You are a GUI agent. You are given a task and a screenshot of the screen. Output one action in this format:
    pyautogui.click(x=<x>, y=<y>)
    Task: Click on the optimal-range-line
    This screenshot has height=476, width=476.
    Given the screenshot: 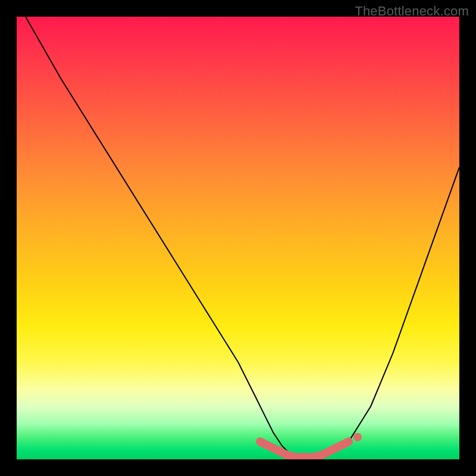 What is the action you would take?
    pyautogui.click(x=305, y=449)
    